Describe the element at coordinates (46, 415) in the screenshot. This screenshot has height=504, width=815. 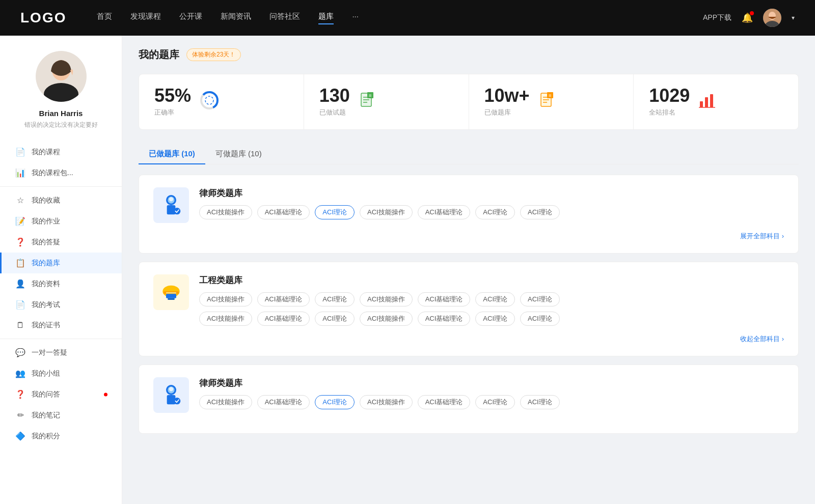
I see `sidebar-label: 我的笔记` at that location.